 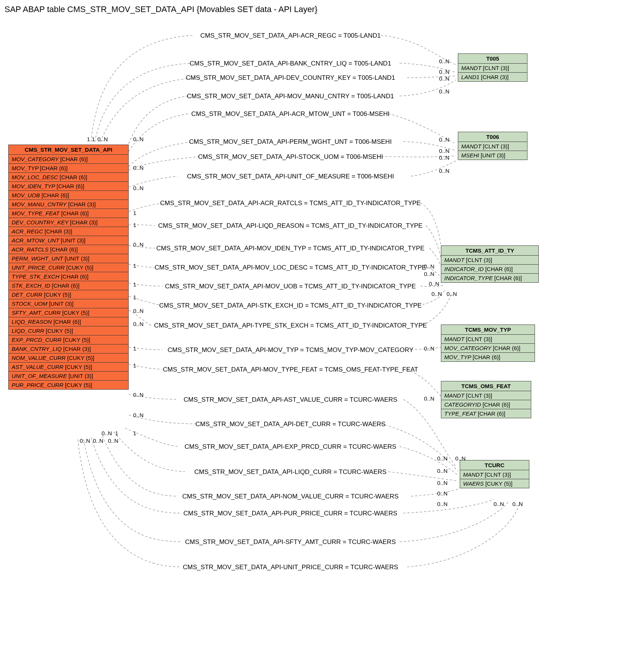 What do you see at coordinates (68, 385) in the screenshot?
I see `table-row: PUR_PRICE_CURR [CUKY (5)]` at bounding box center [68, 385].